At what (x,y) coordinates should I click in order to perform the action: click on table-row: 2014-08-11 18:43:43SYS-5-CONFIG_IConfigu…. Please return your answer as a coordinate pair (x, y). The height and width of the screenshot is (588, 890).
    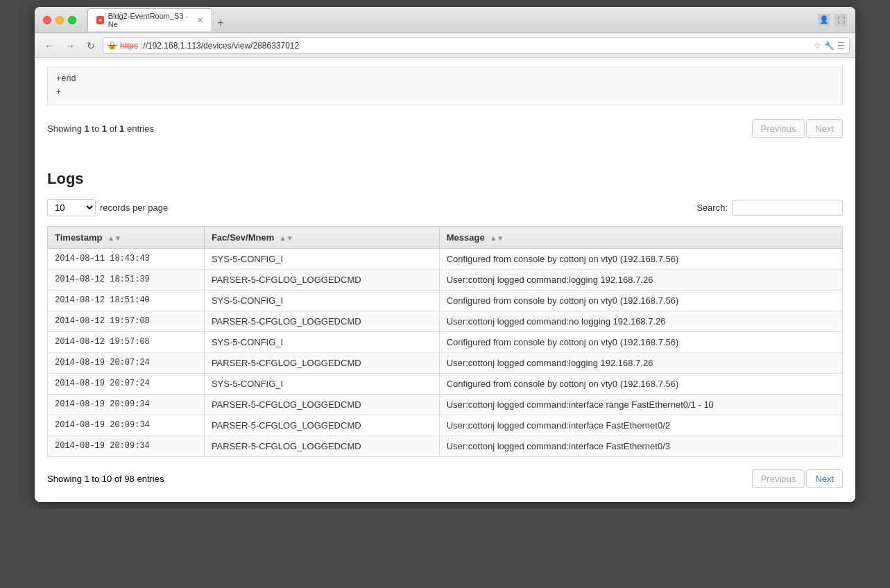
    Looking at the image, I should click on (445, 259).